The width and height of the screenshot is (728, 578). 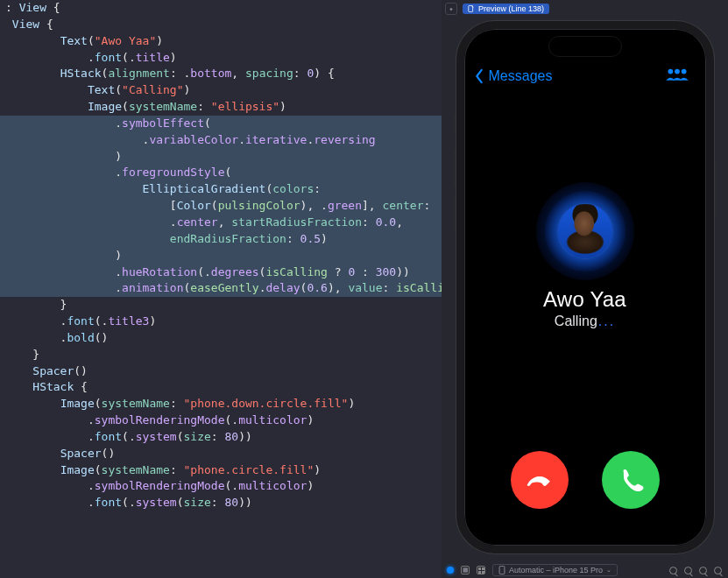 What do you see at coordinates (221, 338) in the screenshot?
I see `code-line: .bold()` at bounding box center [221, 338].